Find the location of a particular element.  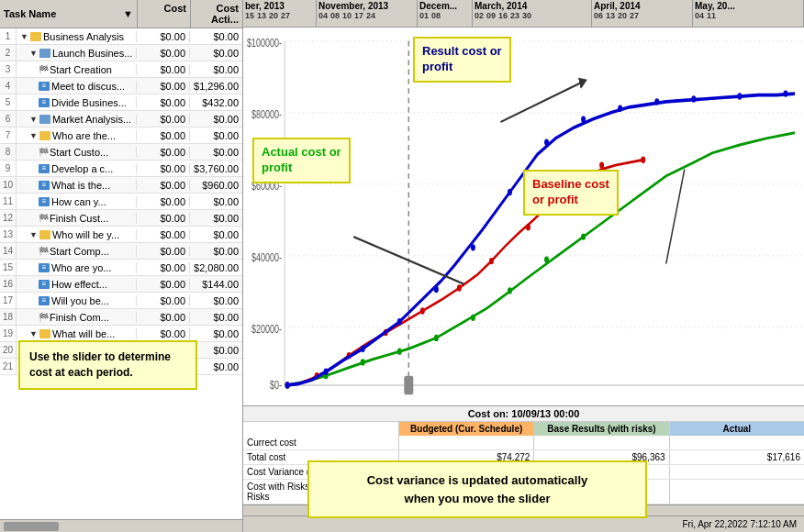

row-num: 6 is located at coordinates (8, 119).